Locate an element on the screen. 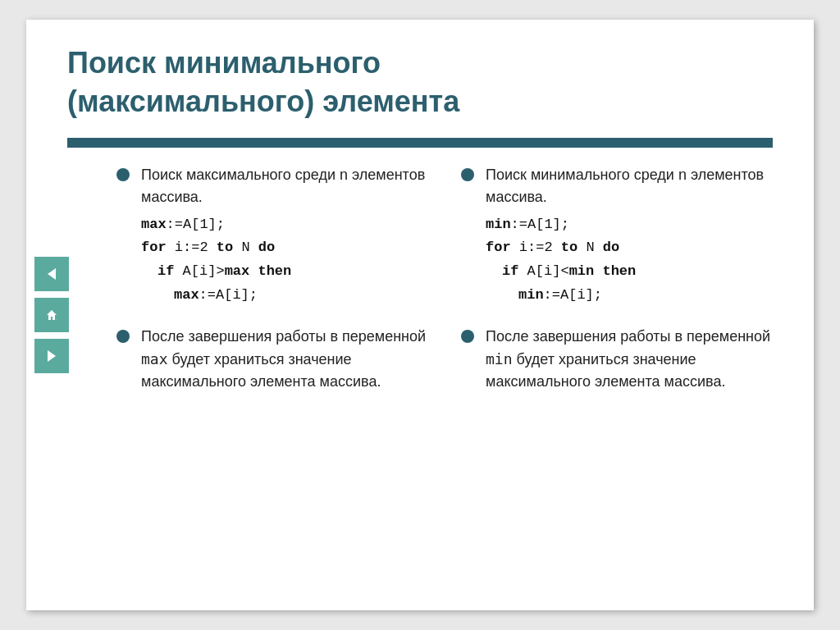 The image size is (840, 630). left-column: Поиск максимального среди n элементов ма… is located at coordinates (272, 285).